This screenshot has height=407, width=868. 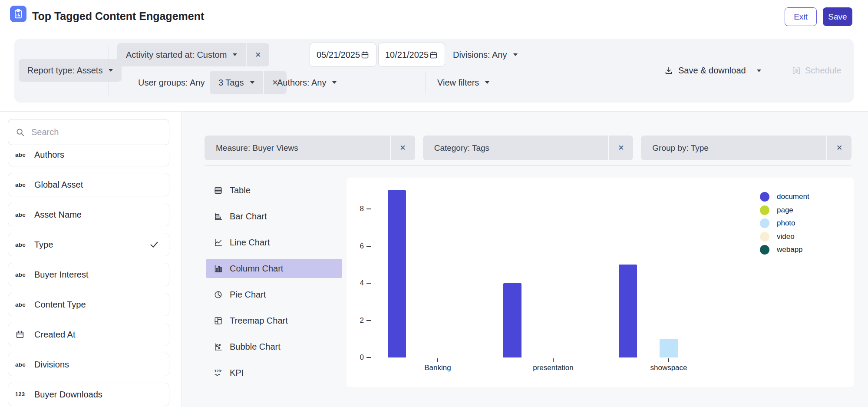 I want to click on date-from-value: 05/21/2025, so click(x=338, y=55).